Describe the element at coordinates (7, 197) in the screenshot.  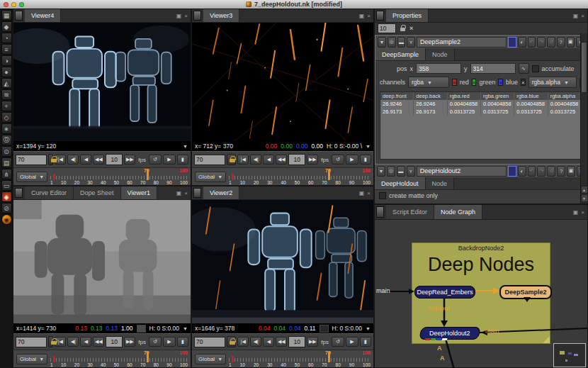
I see `plugin-red-icon: ◈` at that location.